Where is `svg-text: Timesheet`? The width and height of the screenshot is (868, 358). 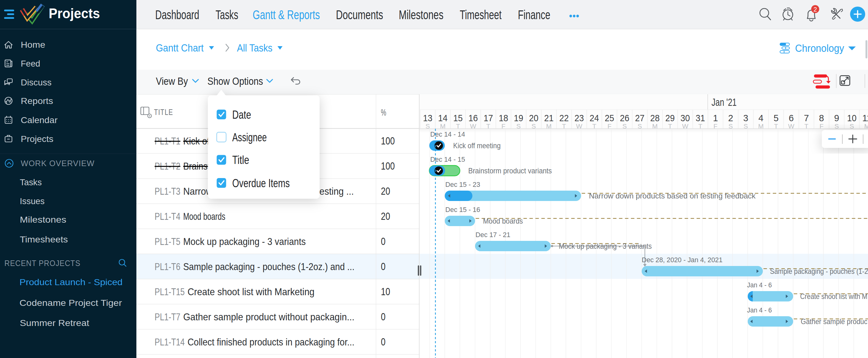 svg-text: Timesheet is located at coordinates (480, 15).